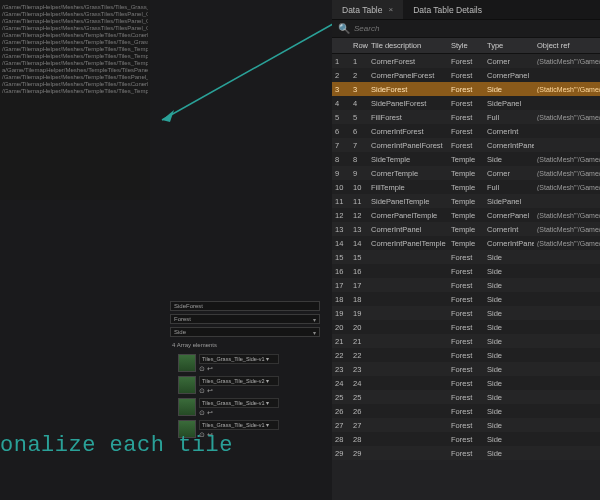  Describe the element at coordinates (466, 103) in the screenshot. I see `table-row: 44SidePanelForestForestSidePanel` at that location.